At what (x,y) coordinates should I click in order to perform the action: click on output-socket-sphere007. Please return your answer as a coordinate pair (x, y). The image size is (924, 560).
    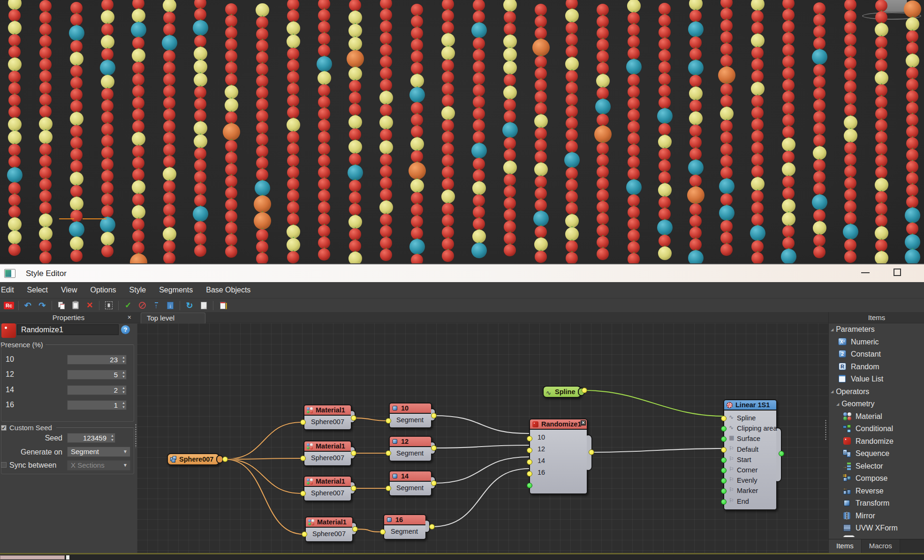
    Looking at the image, I should click on (225, 459).